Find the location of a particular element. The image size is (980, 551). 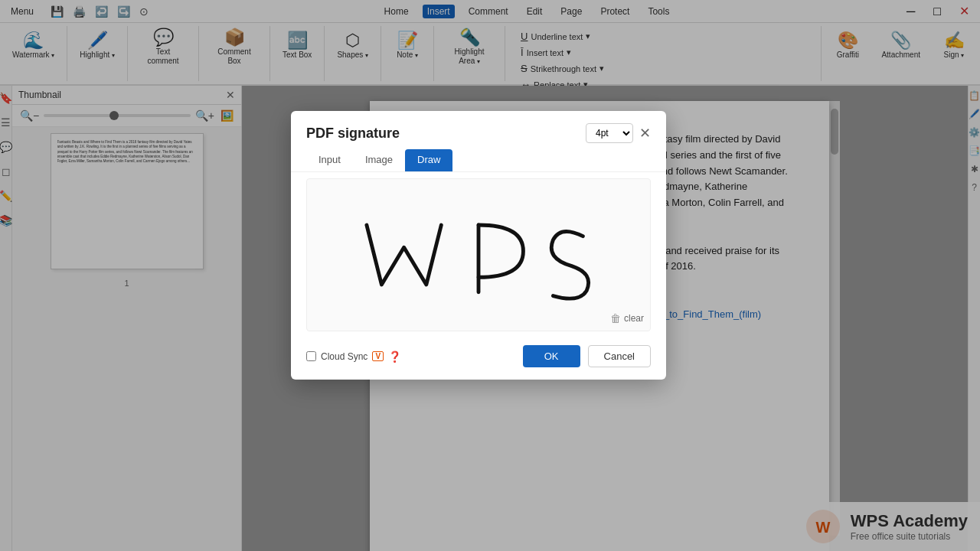

cancel-button: Cancel is located at coordinates (619, 357).